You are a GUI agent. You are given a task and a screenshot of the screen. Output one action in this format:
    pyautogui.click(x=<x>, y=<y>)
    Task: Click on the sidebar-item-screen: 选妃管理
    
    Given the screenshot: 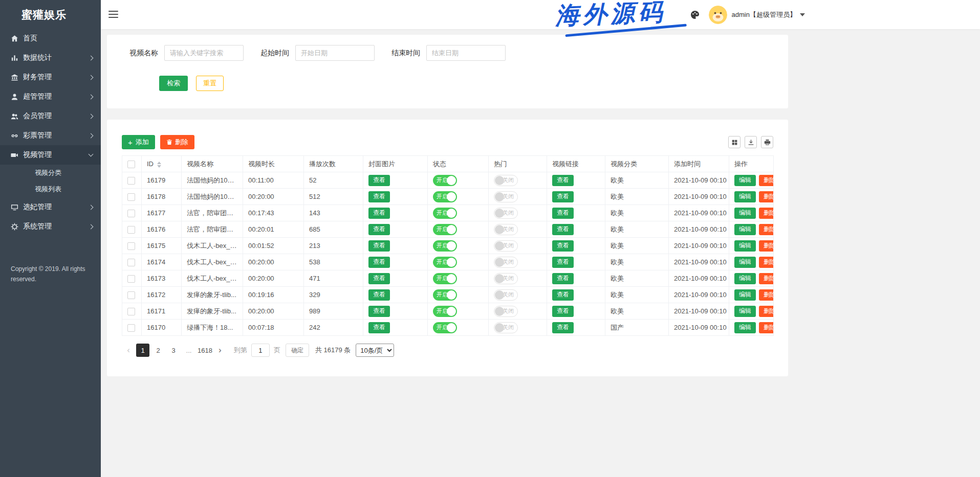 What is the action you would take?
    pyautogui.click(x=50, y=207)
    